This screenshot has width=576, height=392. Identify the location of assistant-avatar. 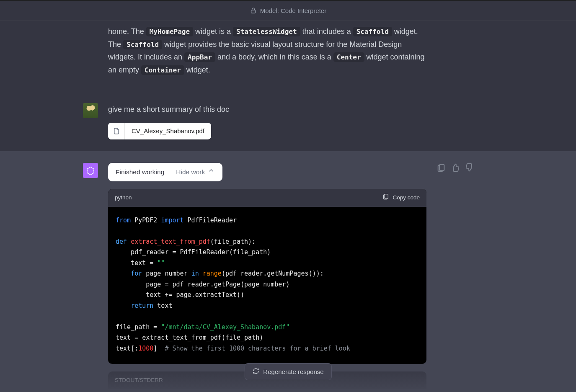
(90, 170).